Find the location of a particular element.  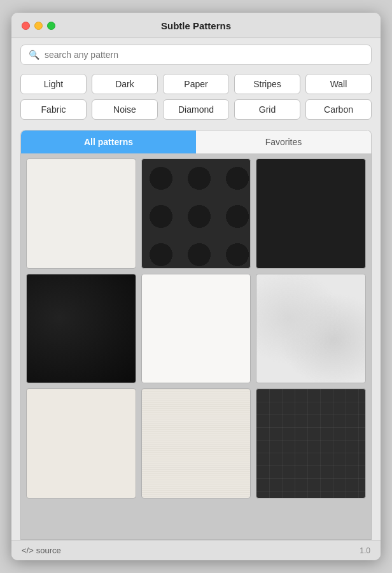

tab-all-patterns: All patterns is located at coordinates (108, 142).